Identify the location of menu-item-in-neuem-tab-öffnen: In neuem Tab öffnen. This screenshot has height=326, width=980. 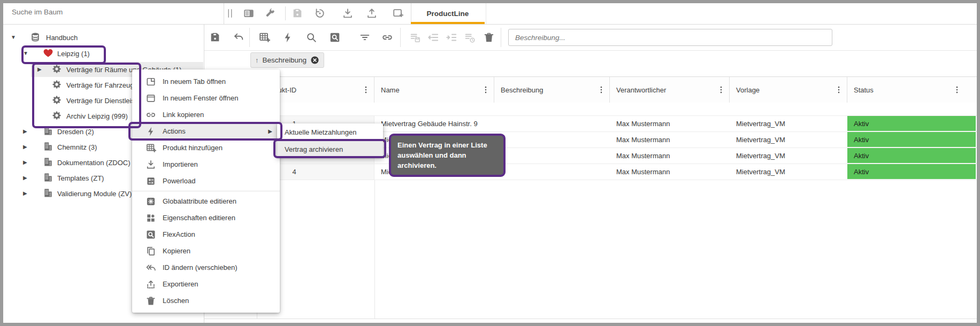
(206, 81).